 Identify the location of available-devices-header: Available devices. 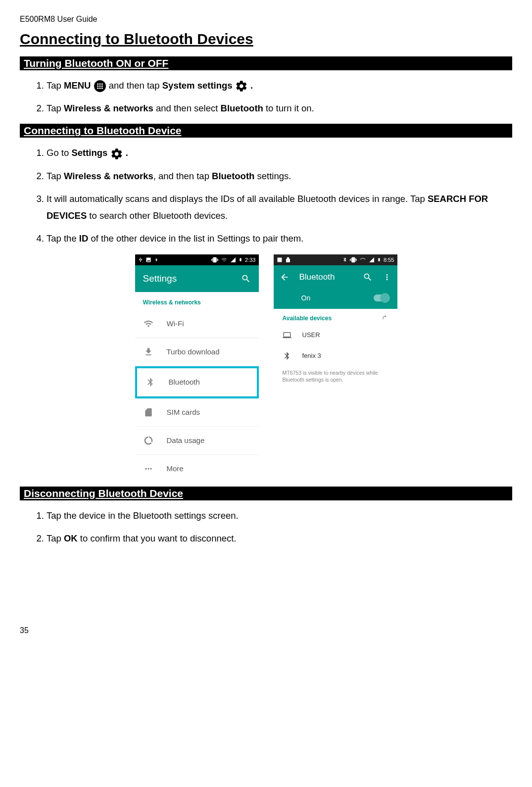
(336, 317).